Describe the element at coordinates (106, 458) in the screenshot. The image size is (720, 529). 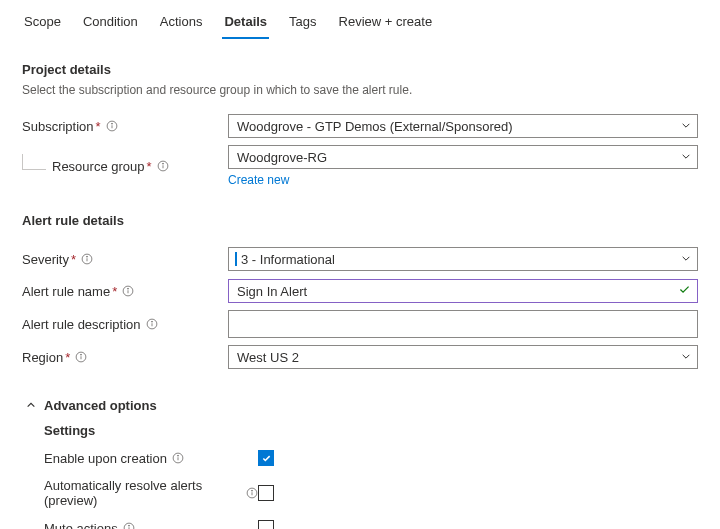
I see `enable-upon-creation-label: Enable upon creation` at that location.